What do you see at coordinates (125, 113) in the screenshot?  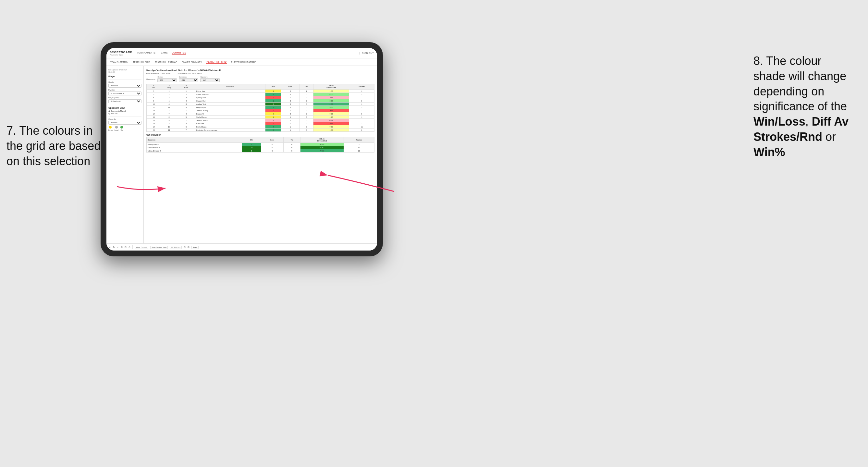 I see `opponent-view-radio-group: Opponents Played Top 100` at bounding box center [125, 113].